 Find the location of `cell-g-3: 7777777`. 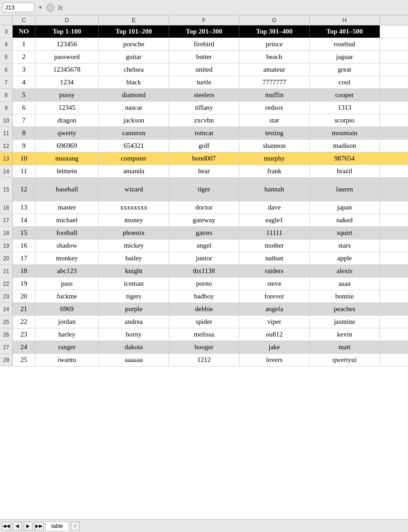

cell-g-3: 7777777 is located at coordinates (275, 83).